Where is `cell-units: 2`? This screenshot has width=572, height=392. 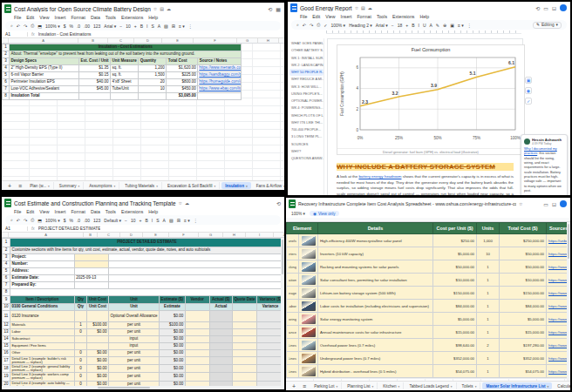 cell-units: 2 is located at coordinates (488, 345).